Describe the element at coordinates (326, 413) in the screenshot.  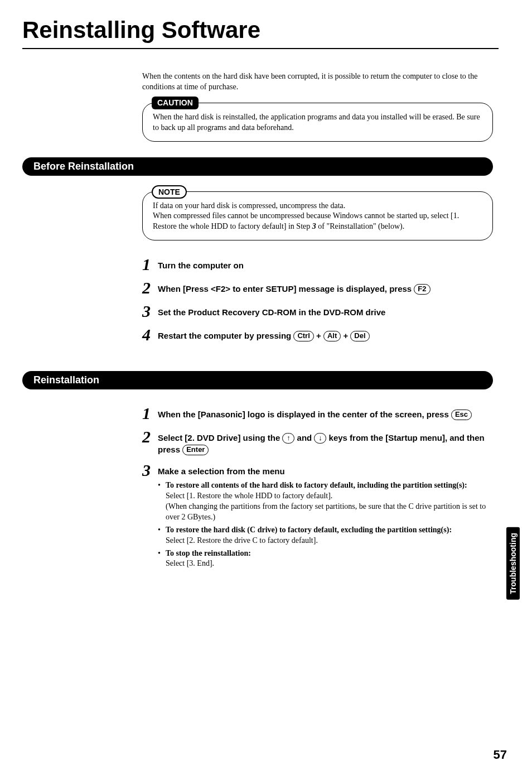
I see `step-text: When the [Panasonic] logo is displayed i…` at that location.